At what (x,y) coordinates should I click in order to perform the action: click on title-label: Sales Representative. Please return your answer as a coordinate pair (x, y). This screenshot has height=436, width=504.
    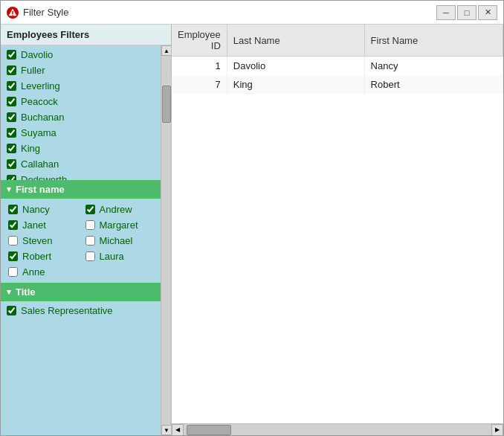
    Looking at the image, I should click on (67, 311).